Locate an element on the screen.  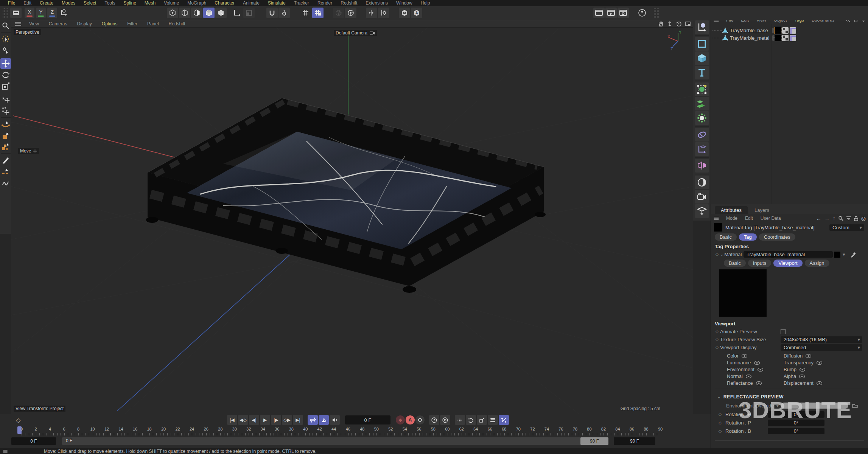
menu-modes: Modes is located at coordinates (68, 3).